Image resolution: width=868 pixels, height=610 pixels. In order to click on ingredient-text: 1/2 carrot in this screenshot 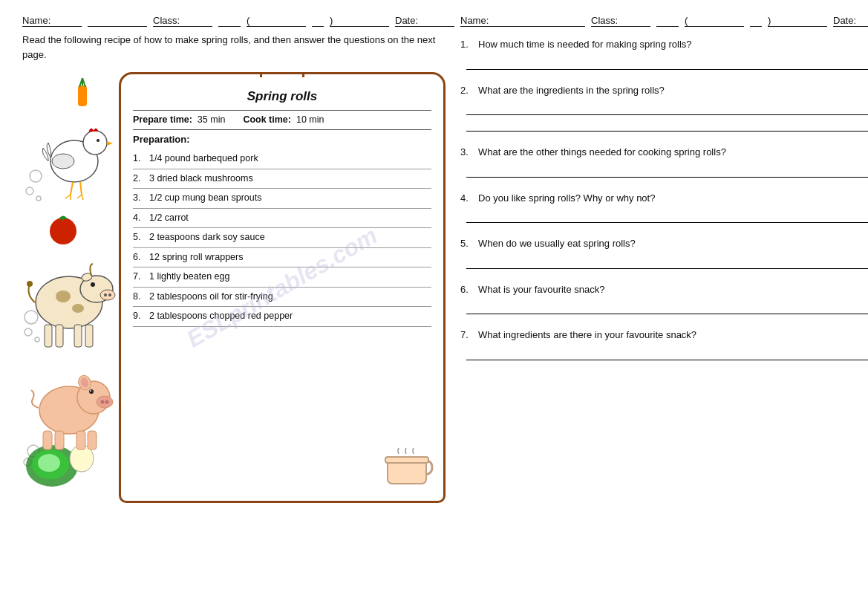, I will do `click(169, 218)`.